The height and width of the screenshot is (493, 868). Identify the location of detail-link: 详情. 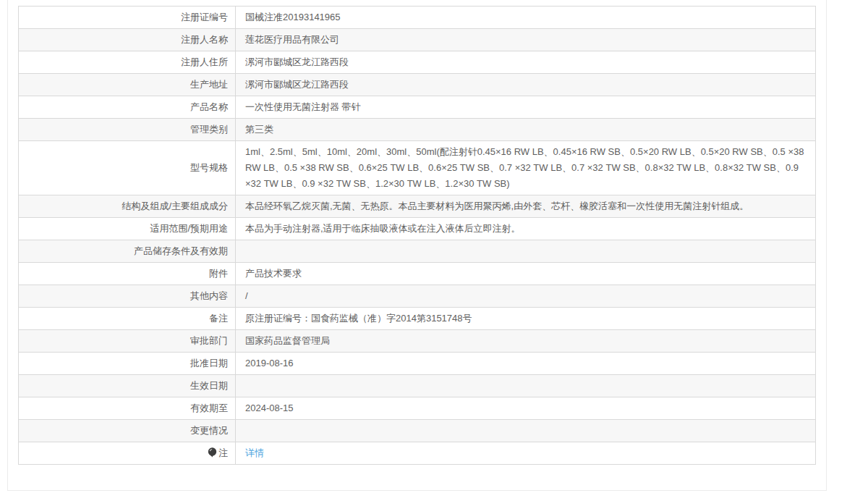
(255, 453).